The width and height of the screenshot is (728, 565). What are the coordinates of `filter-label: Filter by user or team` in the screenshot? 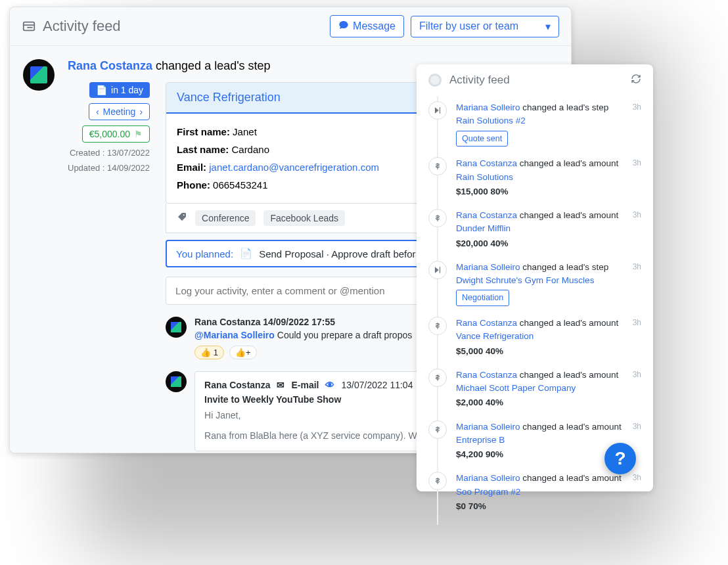 It's located at (469, 26).